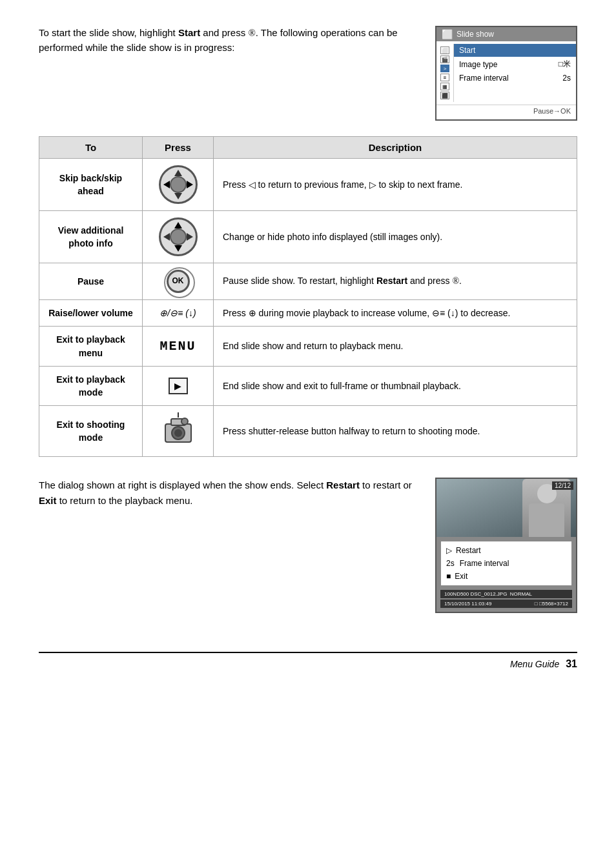 The height and width of the screenshot is (868, 616). I want to click on slideshow-interval-row: Frame interval 2s, so click(515, 78).